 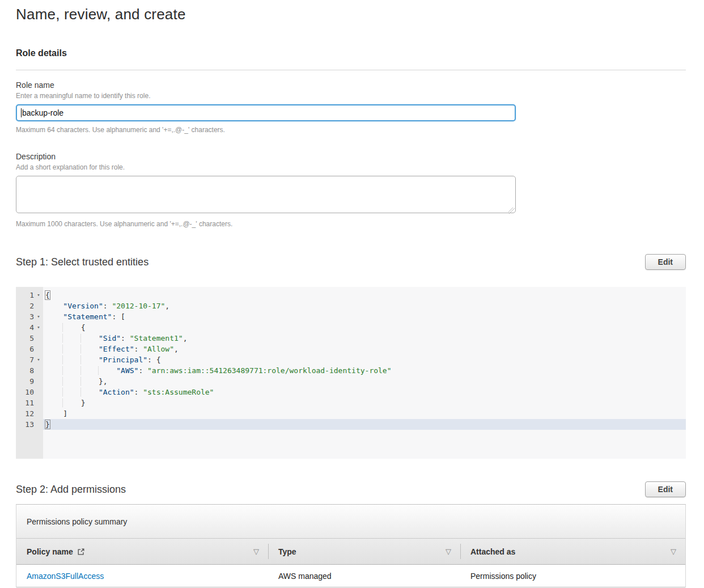 What do you see at coordinates (511, 211) in the screenshot?
I see `resize-handle-icon` at bounding box center [511, 211].